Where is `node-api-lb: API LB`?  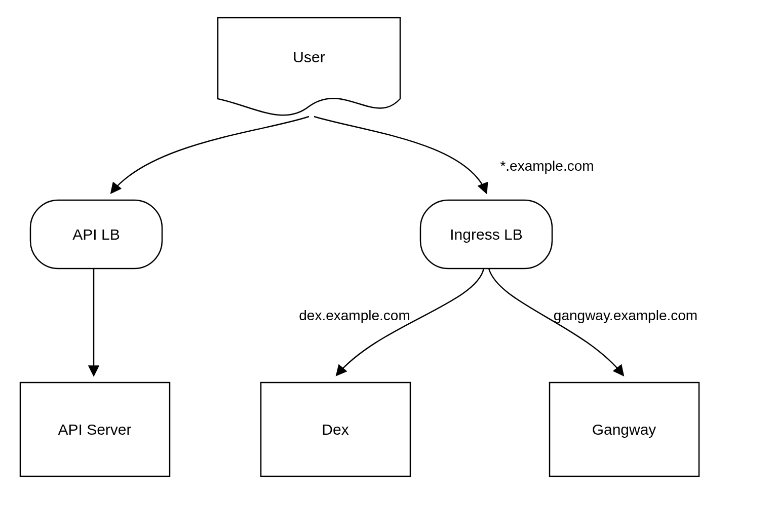
node-api-lb: API LB is located at coordinates (96, 234).